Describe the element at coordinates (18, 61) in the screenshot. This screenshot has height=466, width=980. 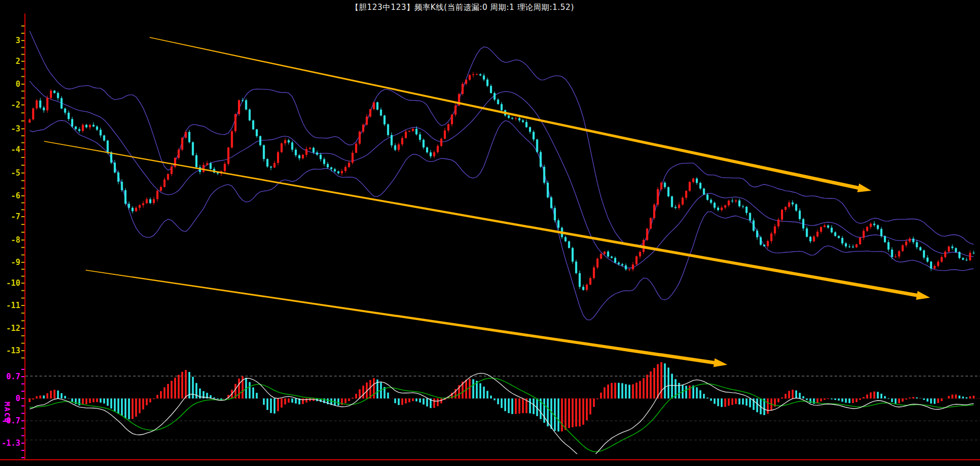
I see `y-axis-label: 2` at that location.